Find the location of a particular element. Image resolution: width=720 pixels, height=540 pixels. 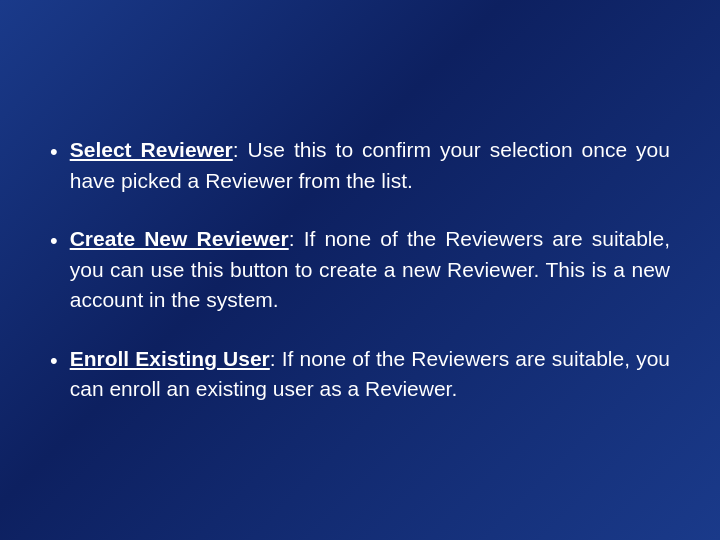

bullet-text-select-reviewer: Select Reviewer: Use this to confirm you… is located at coordinates (370, 166).